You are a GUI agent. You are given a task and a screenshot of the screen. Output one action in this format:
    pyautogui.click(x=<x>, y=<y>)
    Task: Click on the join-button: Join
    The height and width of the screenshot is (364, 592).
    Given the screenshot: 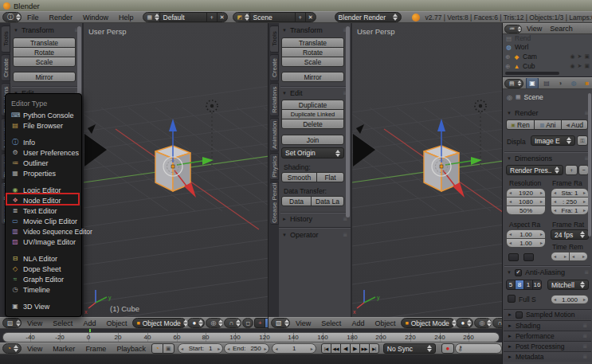 What is the action you would take?
    pyautogui.click(x=312, y=140)
    